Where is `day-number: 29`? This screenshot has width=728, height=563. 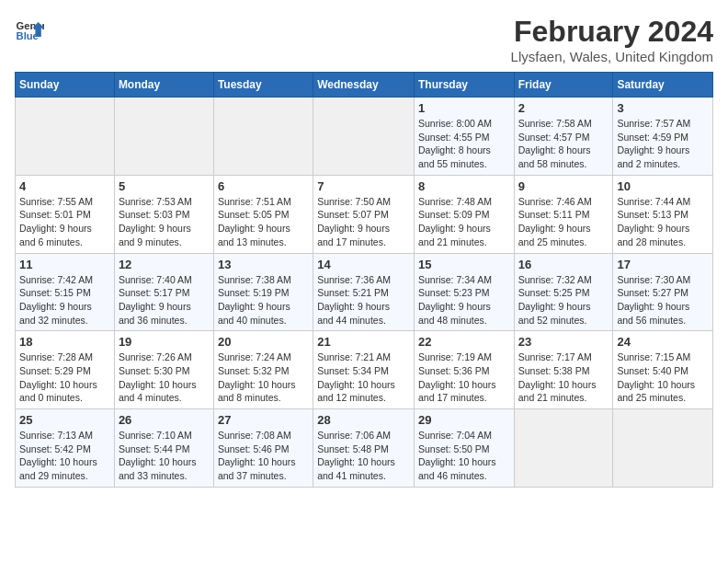
day-number: 29 is located at coordinates (464, 419).